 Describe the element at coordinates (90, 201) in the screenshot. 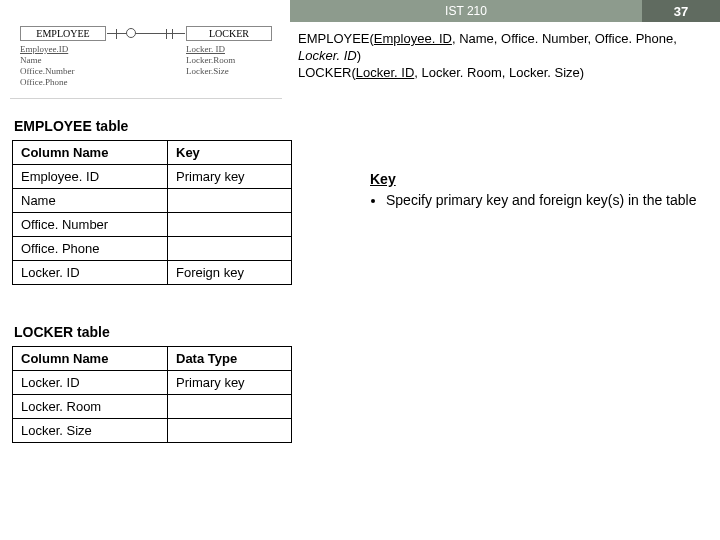

I see `cell-col: Name` at that location.